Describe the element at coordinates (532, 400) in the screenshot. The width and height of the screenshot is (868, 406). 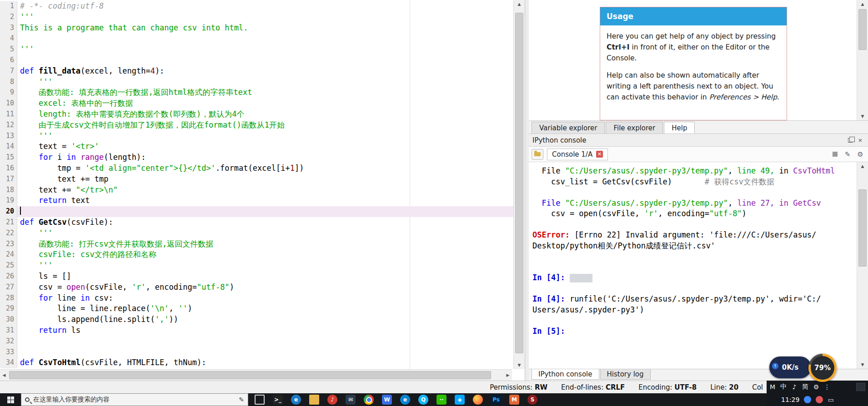
I see `spyder-icon: S` at that location.